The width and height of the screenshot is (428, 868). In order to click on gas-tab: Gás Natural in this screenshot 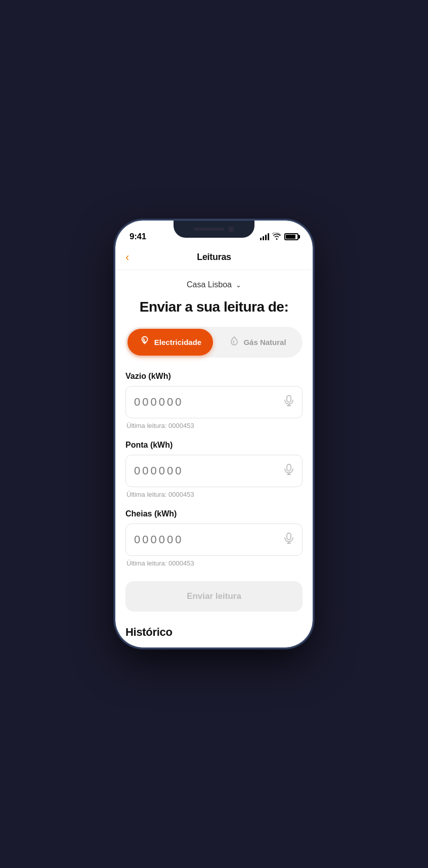, I will do `click(258, 342)`.